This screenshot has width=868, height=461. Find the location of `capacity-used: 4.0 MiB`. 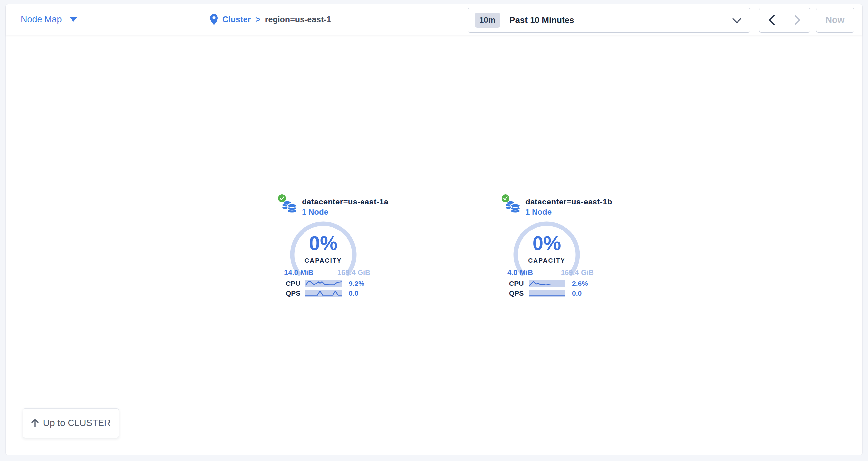

capacity-used: 4.0 MiB is located at coordinates (520, 273).